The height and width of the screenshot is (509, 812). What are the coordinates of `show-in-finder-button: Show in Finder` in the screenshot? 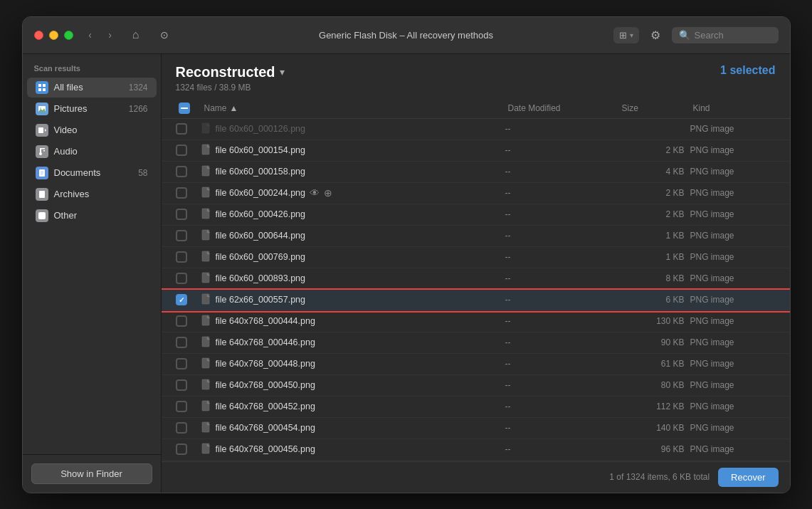 It's located at (92, 474).